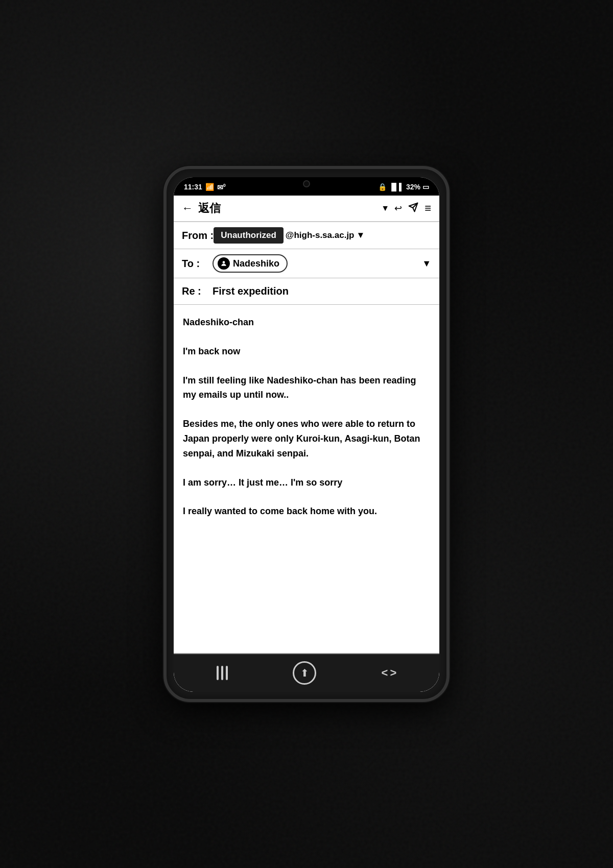  Describe the element at coordinates (287, 208) in the screenshot. I see `nav-title: 返信` at that location.